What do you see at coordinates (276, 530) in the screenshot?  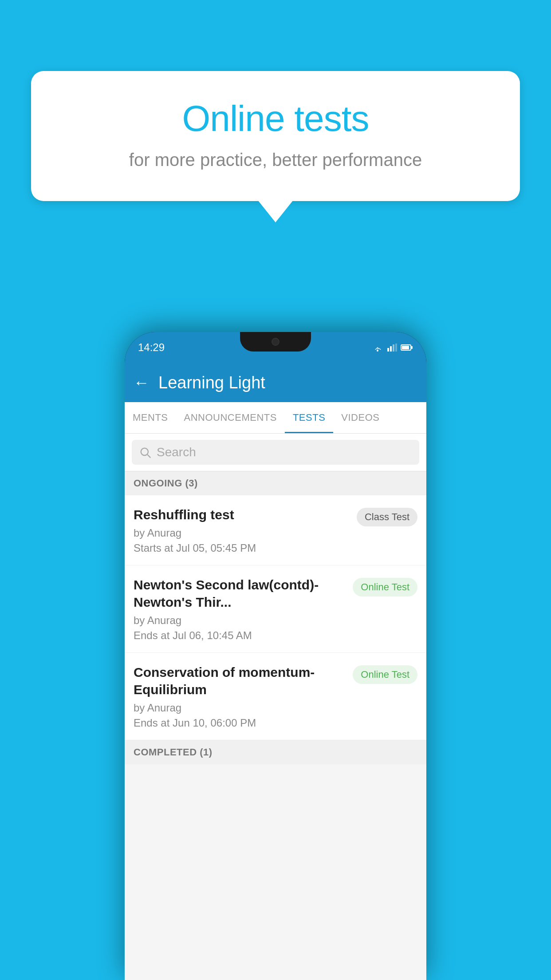 I see `test-item: Reshuffling test by Anurag Starts at Jul…` at bounding box center [276, 530].